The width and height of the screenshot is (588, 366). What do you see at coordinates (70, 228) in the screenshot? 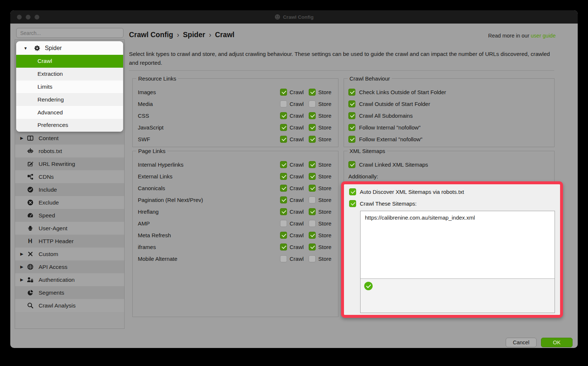
I see `sidebar-item-user-agent: User-Agent` at bounding box center [70, 228].